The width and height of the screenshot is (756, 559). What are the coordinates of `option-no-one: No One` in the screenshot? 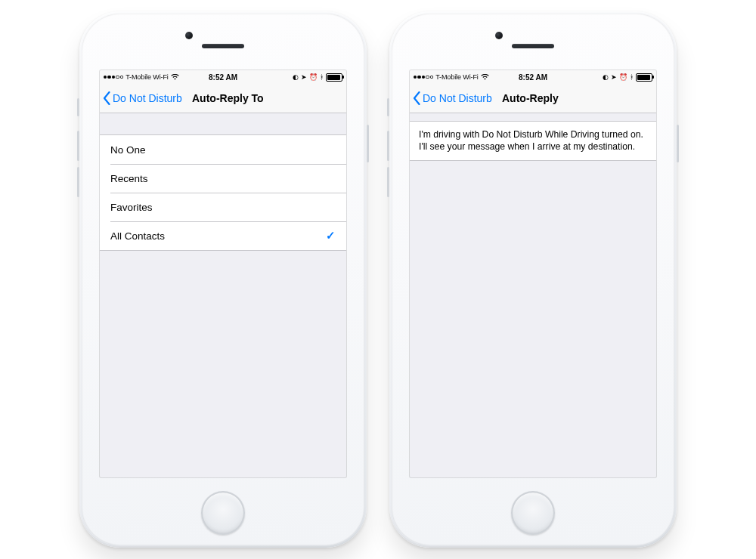 It's located at (223, 150).